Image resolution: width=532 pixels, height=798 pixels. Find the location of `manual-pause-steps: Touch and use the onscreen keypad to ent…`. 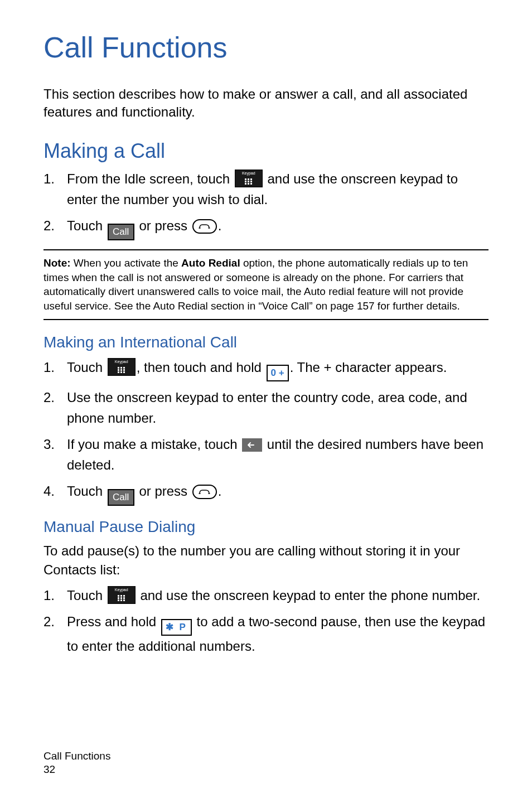

manual-pause-steps: Touch and use the onscreen keypad to ent… is located at coordinates (266, 621).